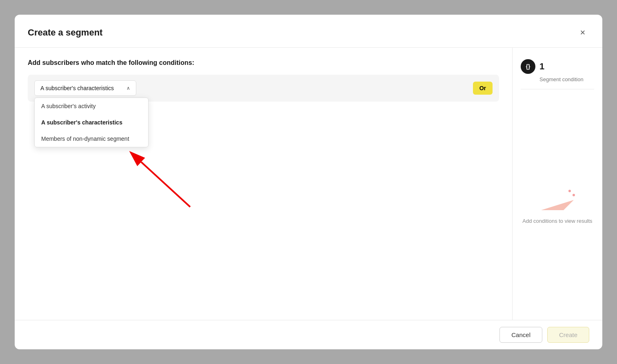  What do you see at coordinates (557, 200) in the screenshot?
I see `empty-state-graphic` at bounding box center [557, 200].